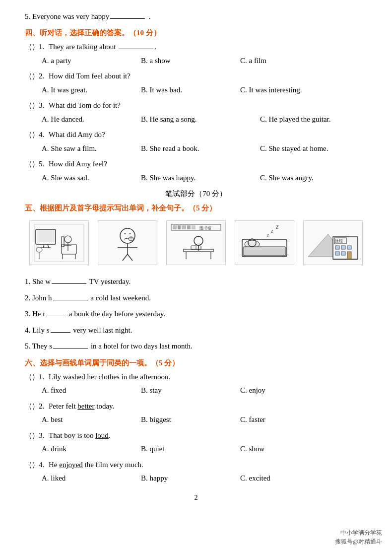 The height and width of the screenshot is (555, 392). What do you see at coordinates (310, 149) in the screenshot?
I see `option-c: C. She stayed at home.` at bounding box center [310, 149].